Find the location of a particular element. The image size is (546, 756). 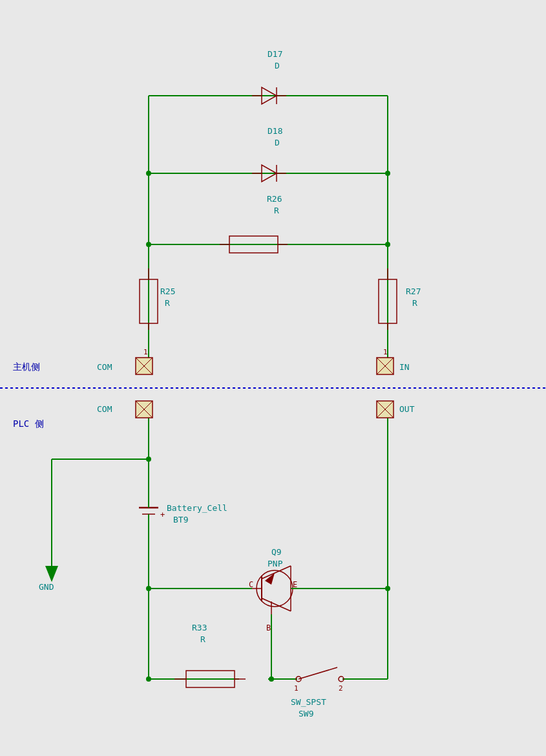

svg-text: IN is located at coordinates (404, 367).